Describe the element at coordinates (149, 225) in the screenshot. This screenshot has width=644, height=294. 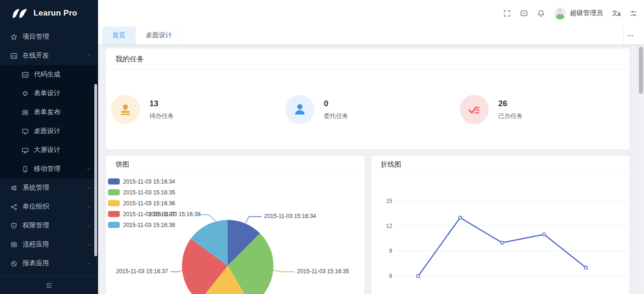
I see `legend-label: 2015-11-03 15:16:38` at that location.